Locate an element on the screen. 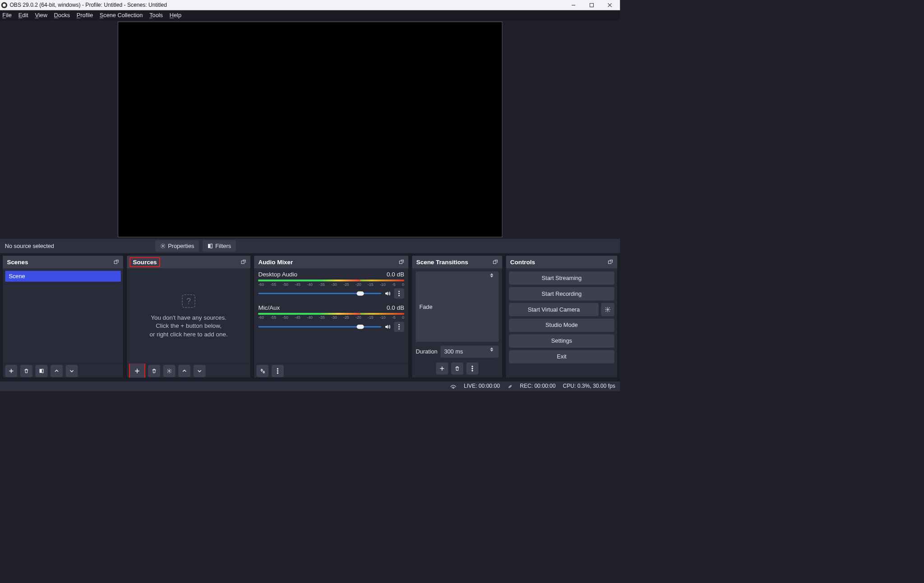  remove-source-button is located at coordinates (154, 371).